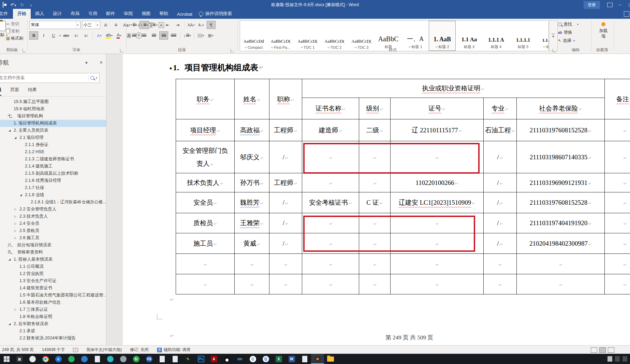 This screenshot has height=364, width=630. Describe the element at coordinates (40, 14) in the screenshot. I see `tab-插入: 插入` at that location.